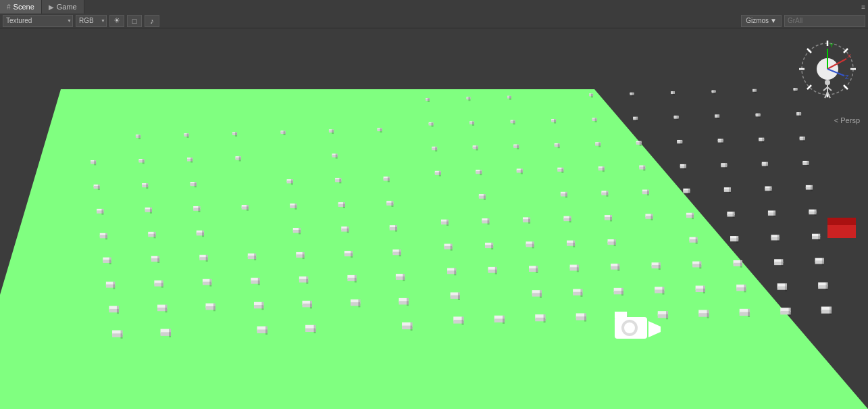 The width and height of the screenshot is (868, 409). What do you see at coordinates (827, 69) in the screenshot?
I see `navigation-gizmo: Y X Z` at bounding box center [827, 69].